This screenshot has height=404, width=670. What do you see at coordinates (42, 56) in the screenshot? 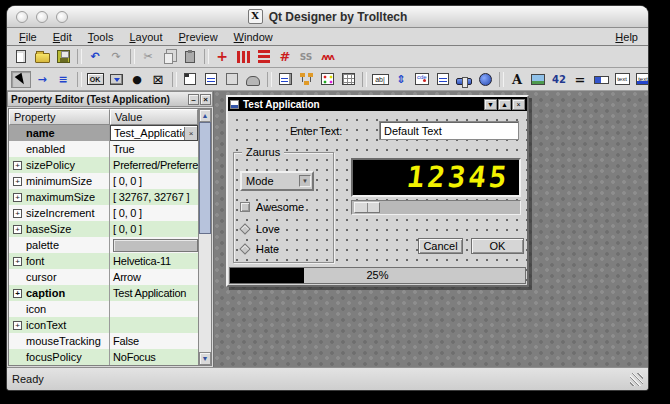
I see `open-button` at bounding box center [42, 56].